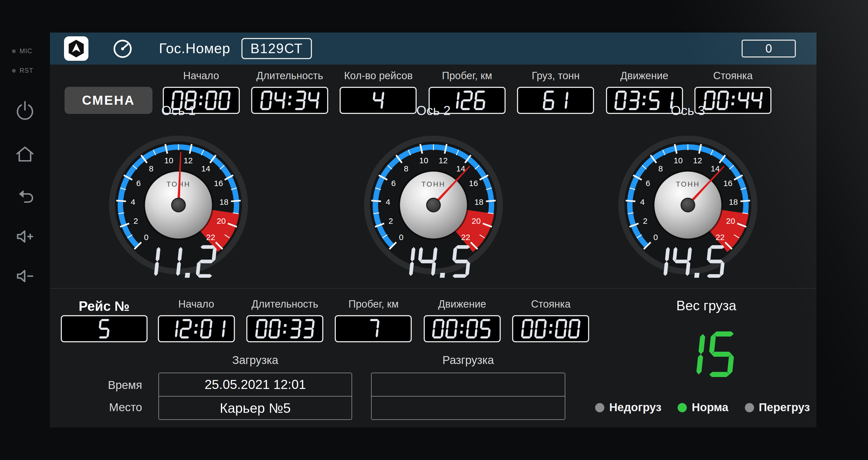 This screenshot has height=460, width=868. Describe the element at coordinates (25, 154) in the screenshot. I see `home-button` at that location.